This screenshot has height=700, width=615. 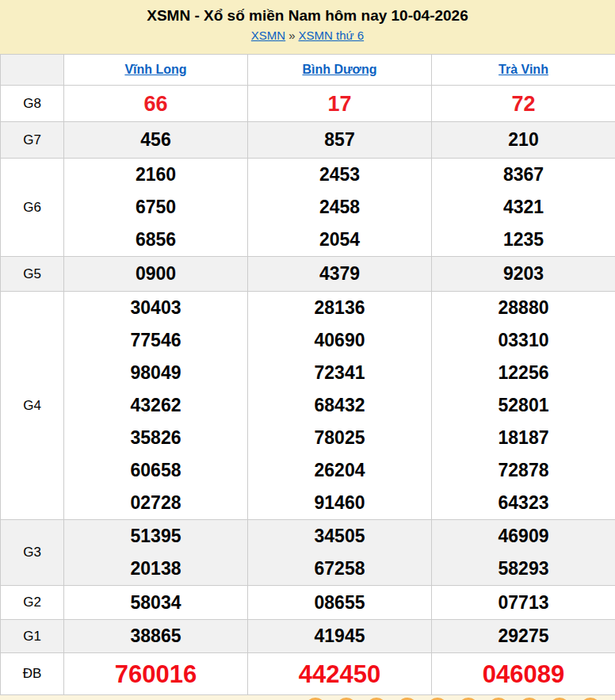 I want to click on result-cell: 3450567258, so click(x=340, y=553).